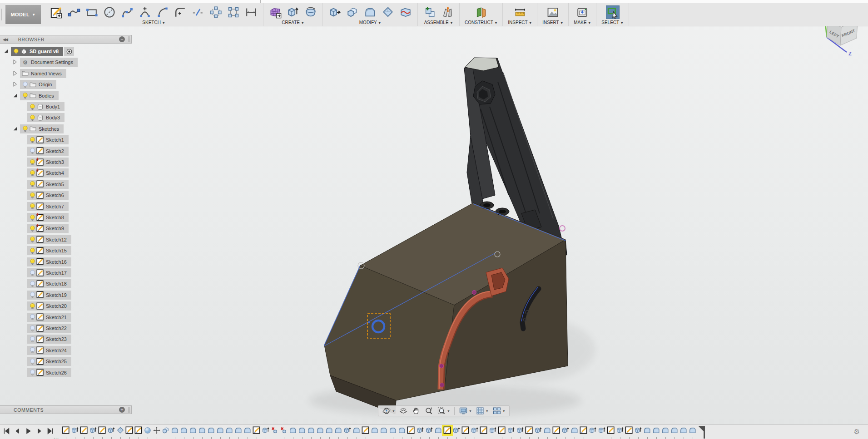 Image resolution: width=868 pixels, height=439 pixels. What do you see at coordinates (39, 431) in the screenshot?
I see `timeline-step-forward-button` at bounding box center [39, 431].